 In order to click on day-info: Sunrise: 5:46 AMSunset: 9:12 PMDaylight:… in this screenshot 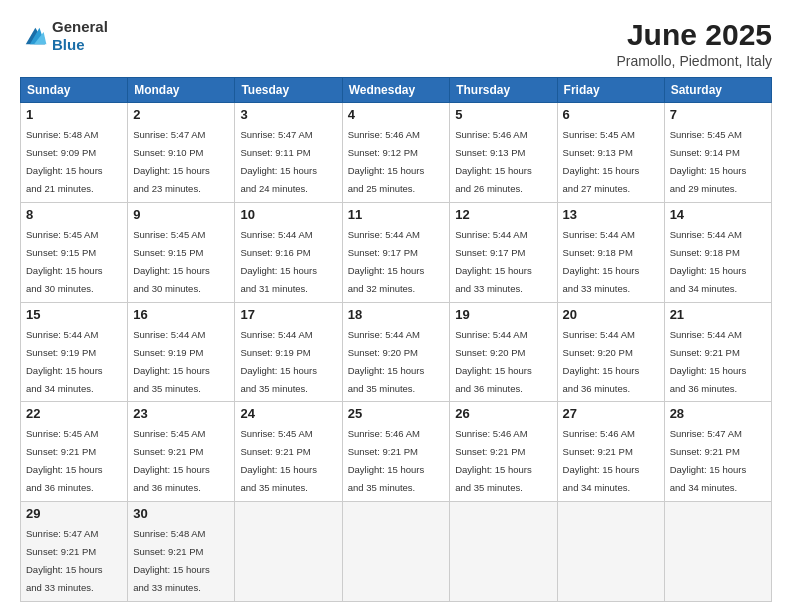, I will do `click(386, 162)`.